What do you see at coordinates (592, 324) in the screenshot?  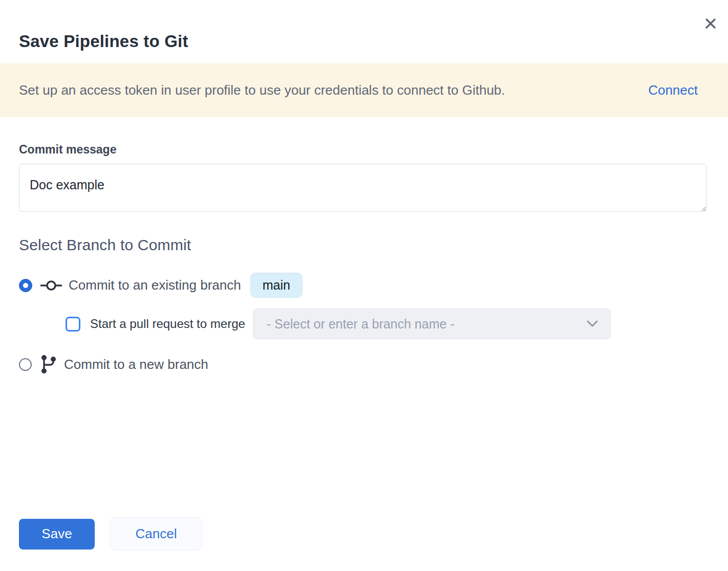 I see `chevron-down-icon` at bounding box center [592, 324].